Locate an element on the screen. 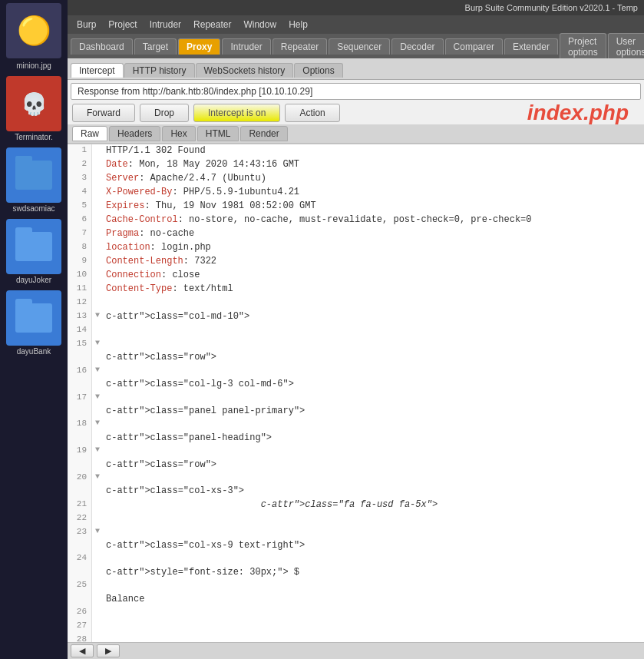 The width and height of the screenshot is (644, 659). line-number: 23 is located at coordinates (80, 539).